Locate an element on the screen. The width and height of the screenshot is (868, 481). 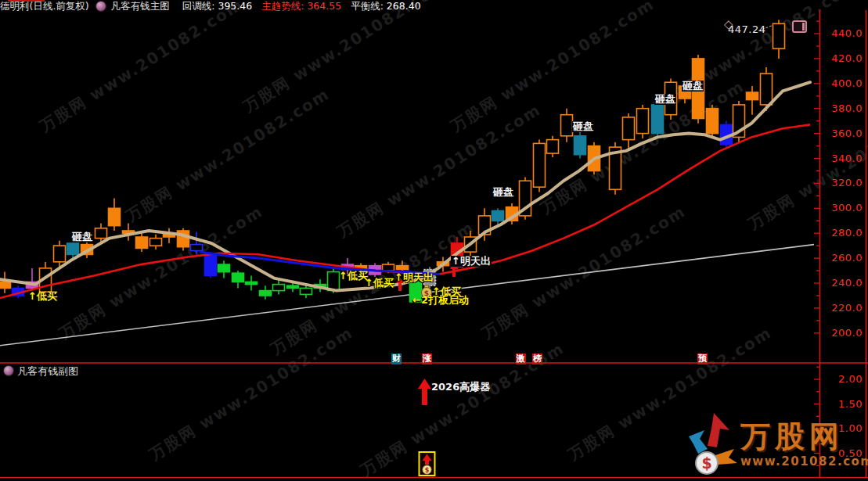
main-y-axis-label: 380.0 is located at coordinates (844, 109).